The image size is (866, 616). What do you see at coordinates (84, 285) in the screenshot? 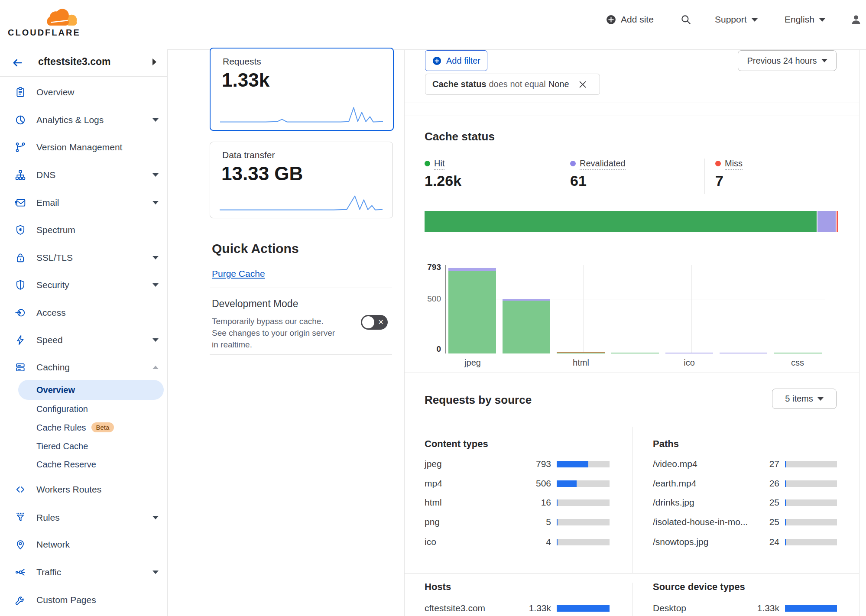
I see `sidebar-item-security: Security` at bounding box center [84, 285].